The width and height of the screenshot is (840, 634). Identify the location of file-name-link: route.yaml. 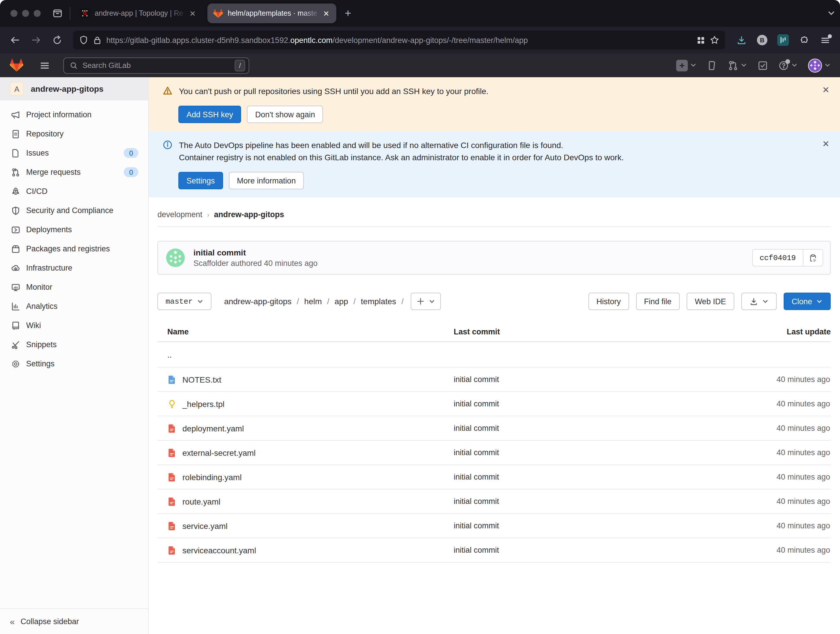
(201, 501).